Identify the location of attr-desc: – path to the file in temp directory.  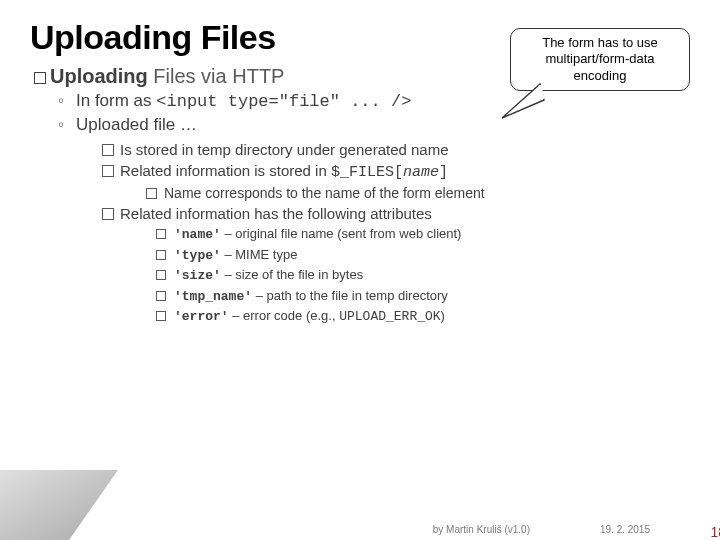
(350, 296).